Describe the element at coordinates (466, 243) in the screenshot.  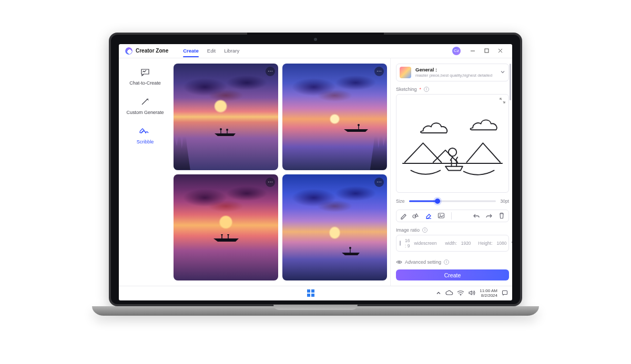
I see `width-value: 1920` at that location.